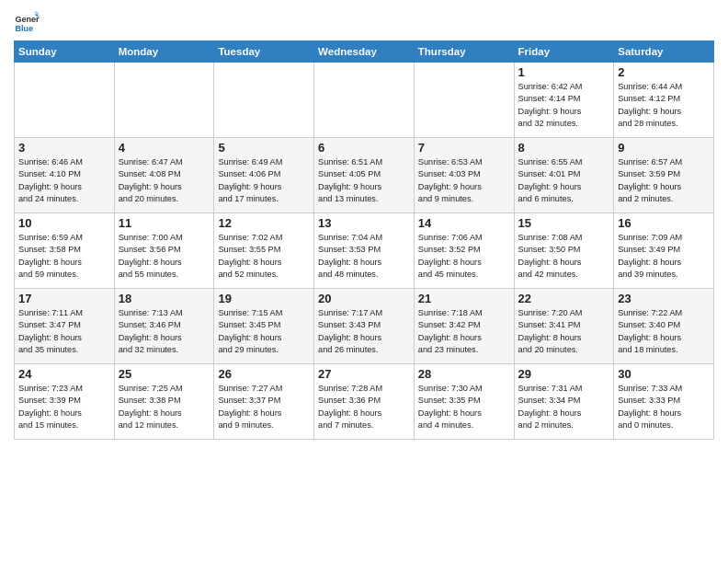 The height and width of the screenshot is (563, 728). Describe the element at coordinates (364, 147) in the screenshot. I see `day-number: 6` at that location.